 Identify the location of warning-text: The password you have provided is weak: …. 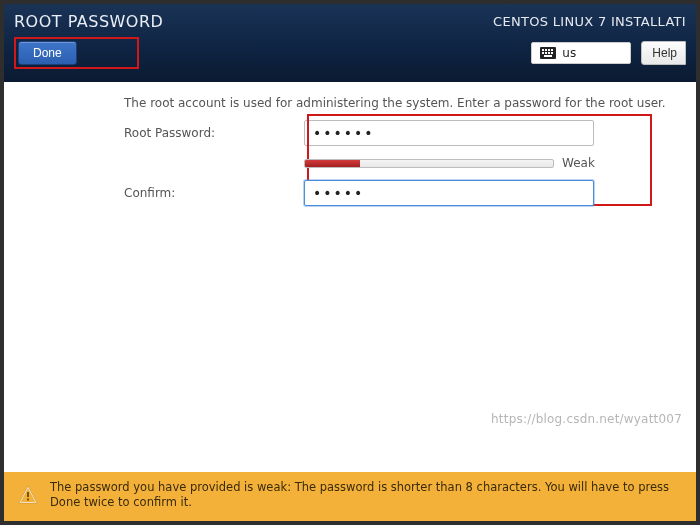
(366, 496).